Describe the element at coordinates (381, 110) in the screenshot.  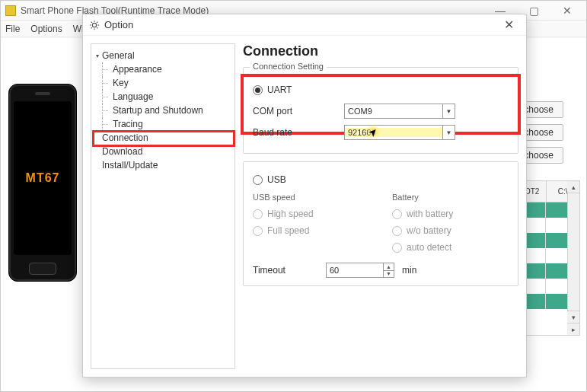
I see `connection-setting-group: Connection Setting UART COM port COM9 ▼ …` at that location.